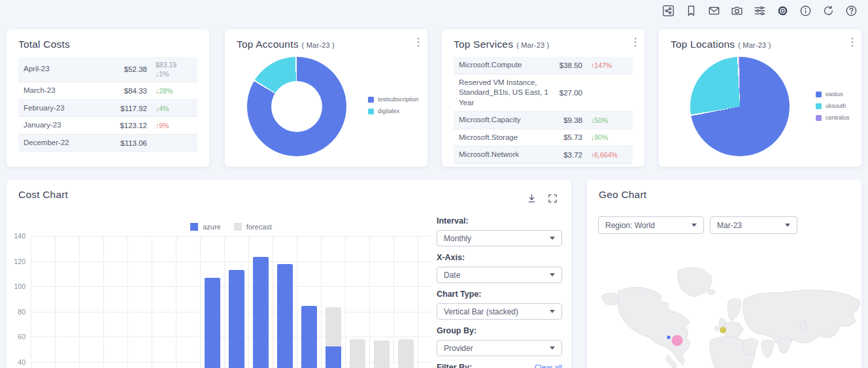  What do you see at coordinates (543, 139) in the screenshot?
I see `table-row: Microsoft.Storage$5.73↓90%` at bounding box center [543, 139].